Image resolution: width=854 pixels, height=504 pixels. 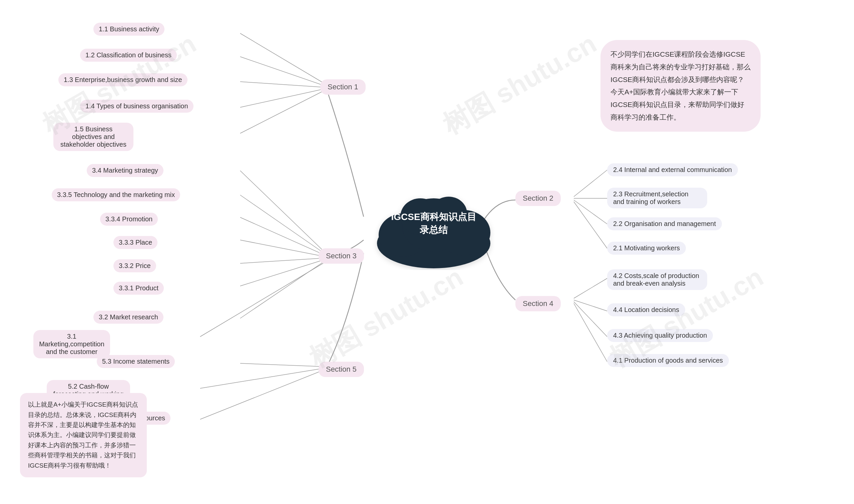 I want to click on node-1-5: 1.5 Business objectives and stakeholder …, so click(x=93, y=137).